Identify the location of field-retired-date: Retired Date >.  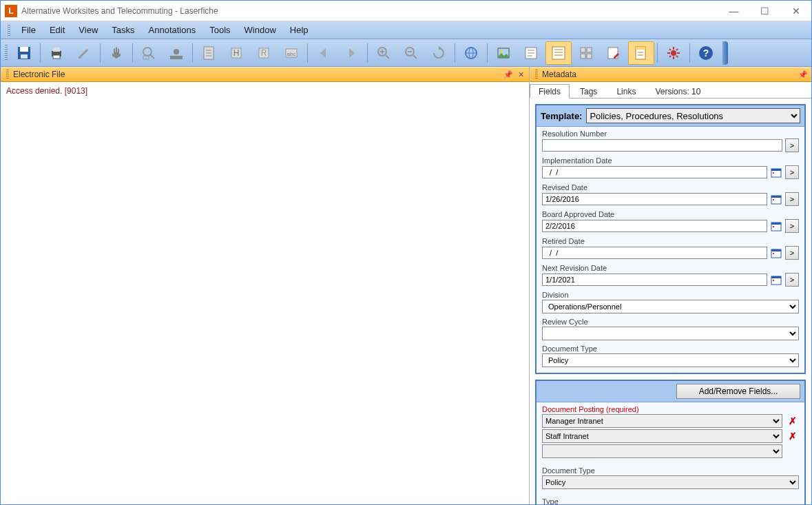
(671, 248).